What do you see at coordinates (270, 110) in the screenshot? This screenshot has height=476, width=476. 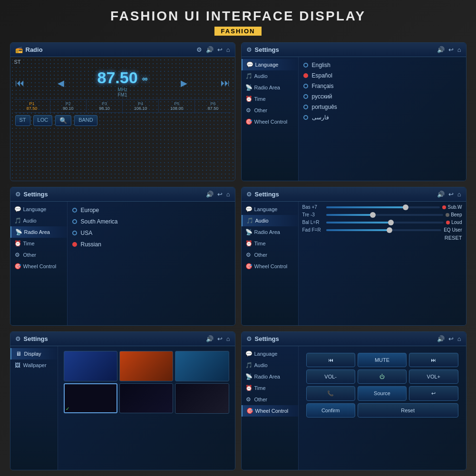 I see `menu-other: ⚙ Other` at bounding box center [270, 110].